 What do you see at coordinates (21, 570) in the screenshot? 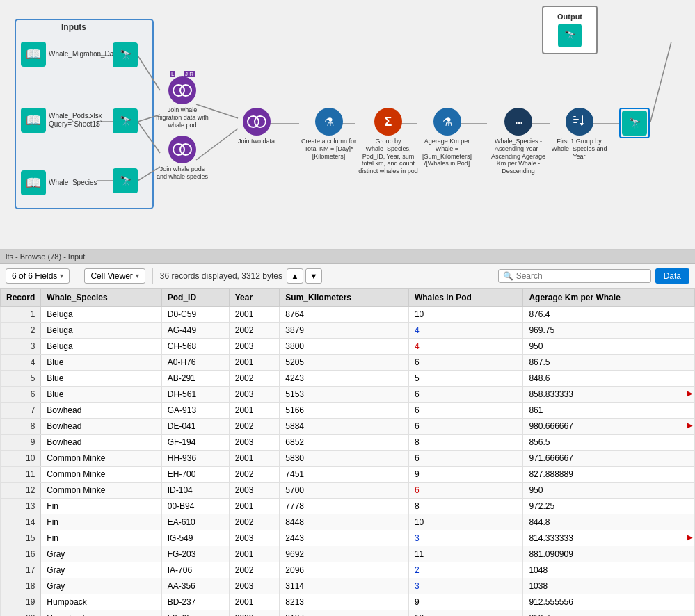
I see `cell-record: 17` at bounding box center [21, 570].